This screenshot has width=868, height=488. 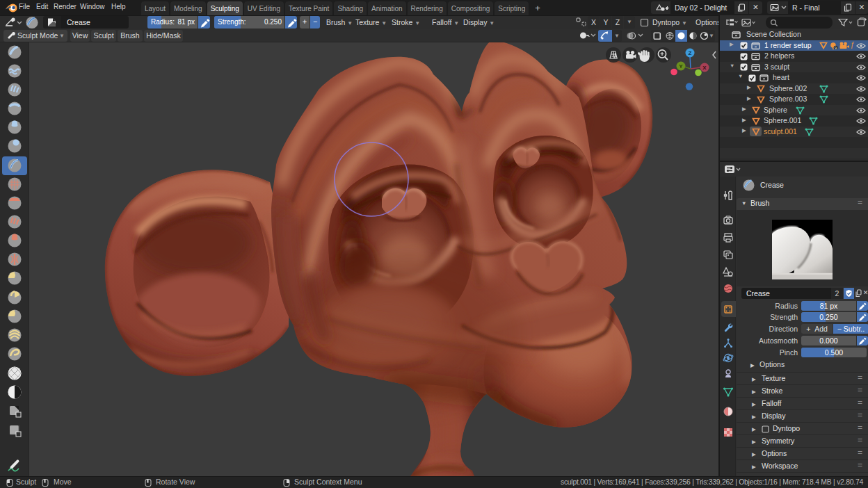 I want to click on svg-text: Y, so click(x=681, y=67).